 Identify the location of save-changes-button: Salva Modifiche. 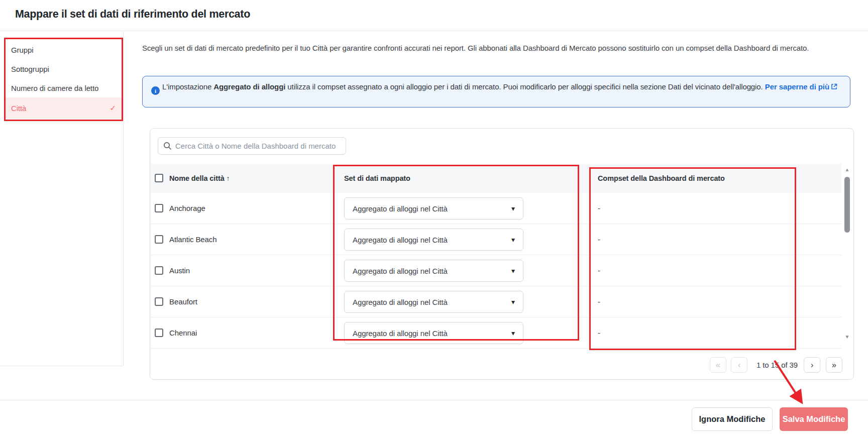
(814, 419).